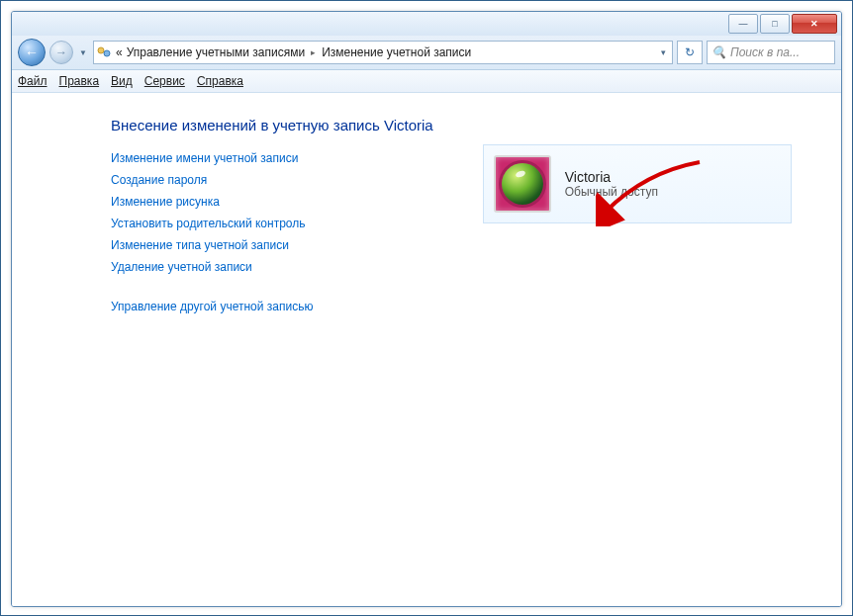 This screenshot has width=853, height=616. I want to click on breadcrumb-change-account: Изменение учетной записи, so click(396, 52).